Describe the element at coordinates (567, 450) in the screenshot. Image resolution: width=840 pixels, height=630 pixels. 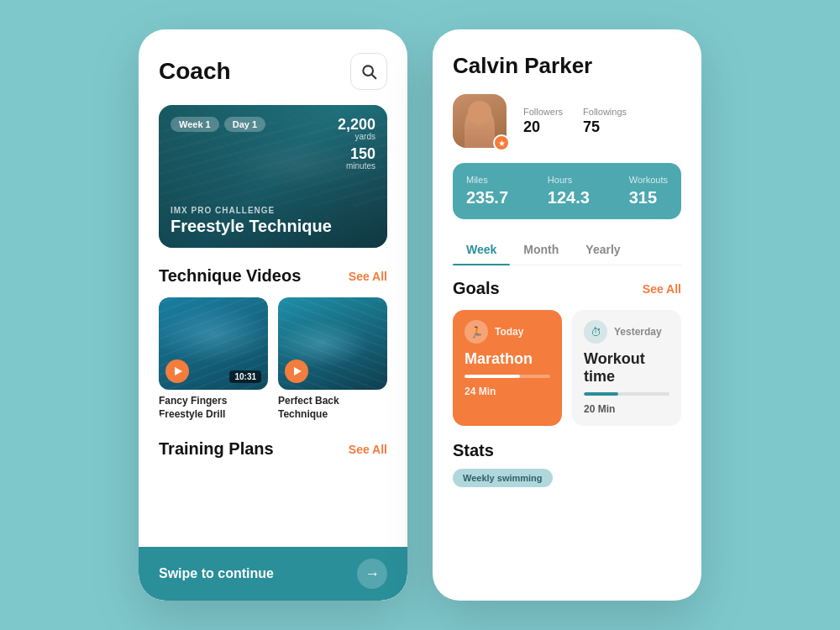
I see `stats-section-title: Stats` at that location.